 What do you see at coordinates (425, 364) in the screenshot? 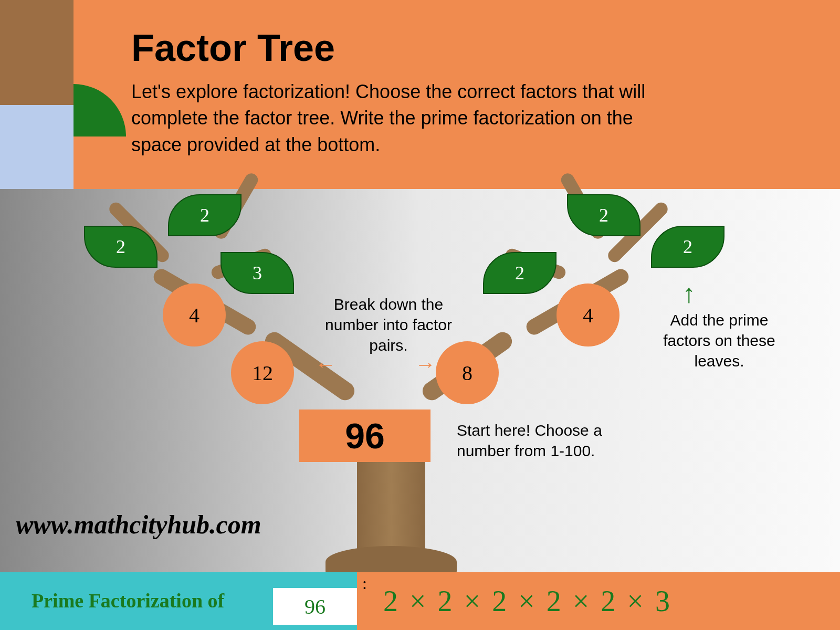
I see `arrow-right-icon: →` at bounding box center [425, 364].